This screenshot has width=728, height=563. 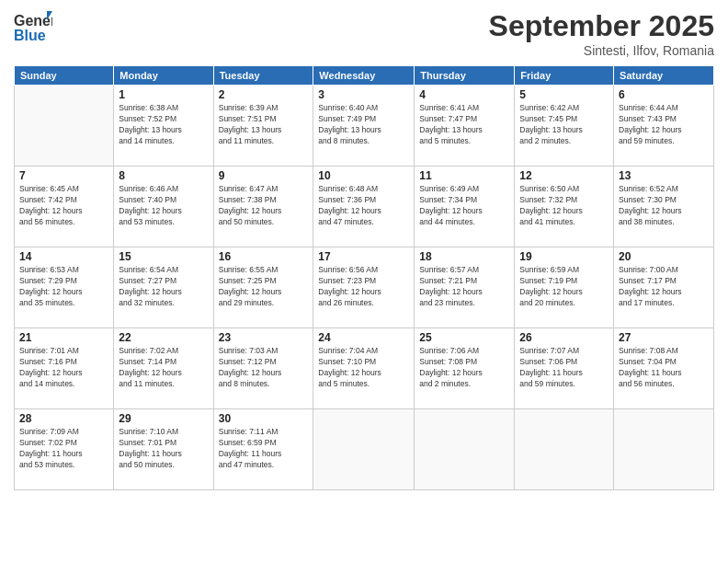 What do you see at coordinates (164, 450) in the screenshot?
I see `calendar-cell: 29Sunrise: 7:10 AM Sunset: 7:01 PM Dayli…` at bounding box center [164, 450].